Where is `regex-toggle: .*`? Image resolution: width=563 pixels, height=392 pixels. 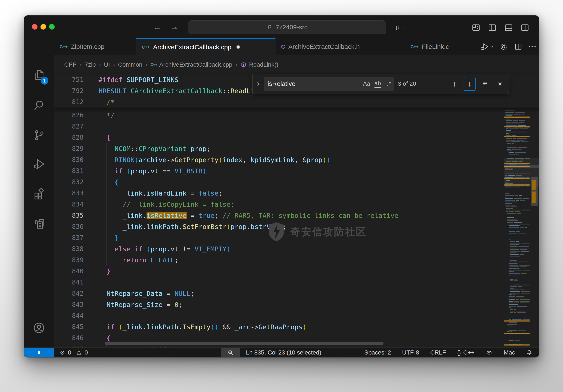 regex-toggle: .* is located at coordinates (389, 84).